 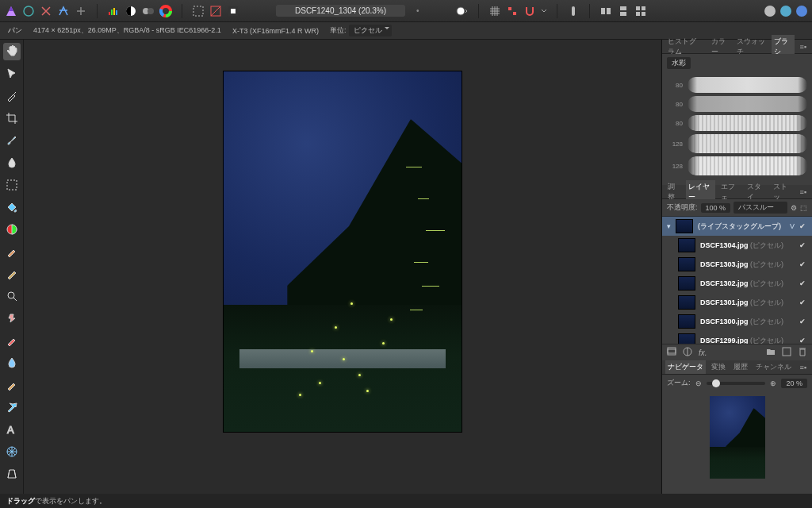 I want to click on arrange-h-icon, so click(x=606, y=11).